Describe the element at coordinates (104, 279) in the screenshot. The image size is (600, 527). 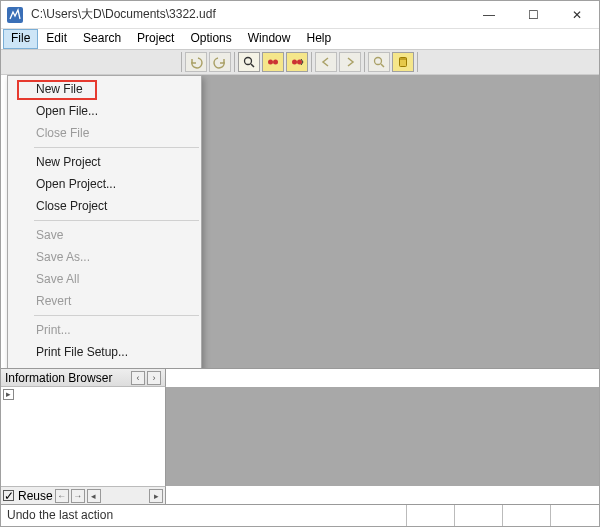
I see `menu-save-all: Save All` at that location.